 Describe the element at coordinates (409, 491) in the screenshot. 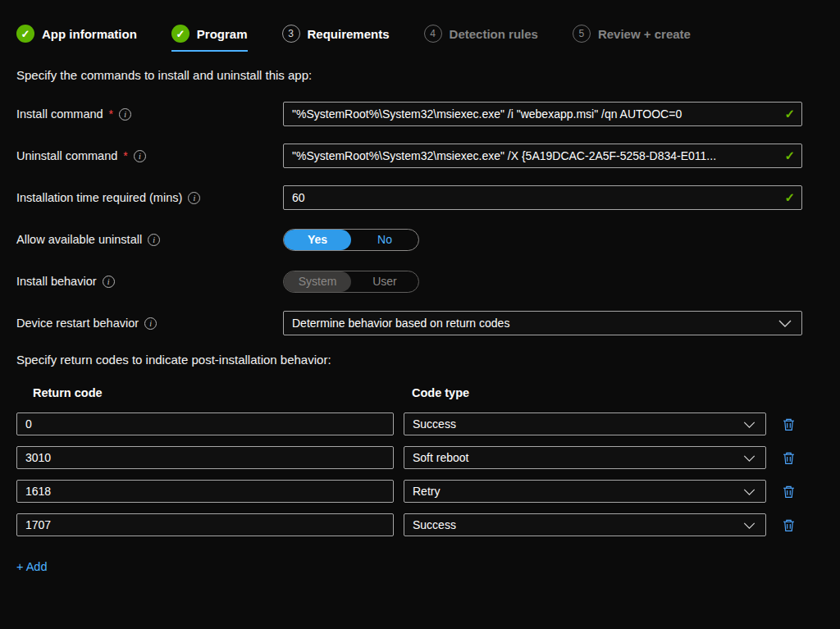

I see `table-row: Retry` at that location.